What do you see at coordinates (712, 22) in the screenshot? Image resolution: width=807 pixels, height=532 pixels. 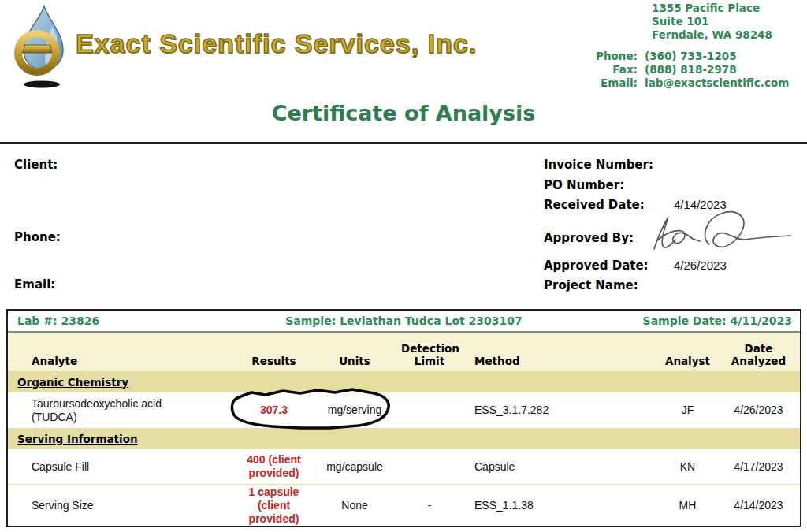 I see `company-address: 1355 Pacific Place Suite 101 Ferndale, W…` at bounding box center [712, 22].